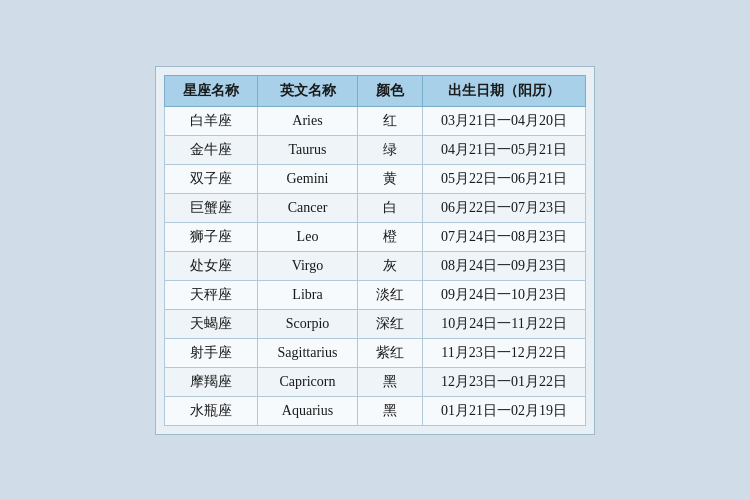 The width and height of the screenshot is (750, 500). I want to click on cell-date: 06月22日一07月23日, so click(504, 208).